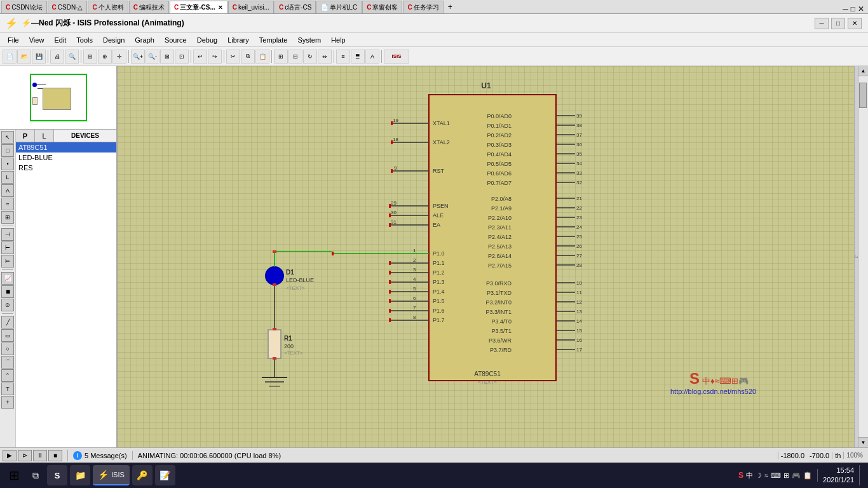  What do you see at coordinates (776, 475) in the screenshot?
I see `tray-keyboard: ⌨` at bounding box center [776, 475].